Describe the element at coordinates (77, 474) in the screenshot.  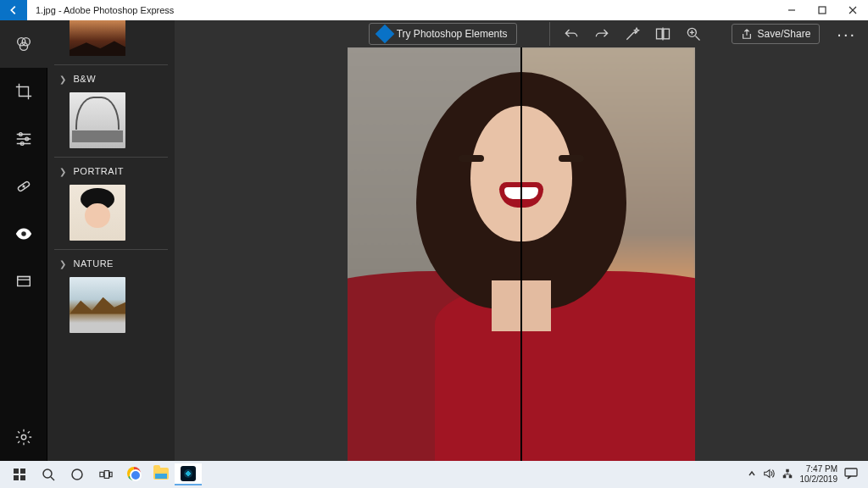
I see `cortana-button` at that location.